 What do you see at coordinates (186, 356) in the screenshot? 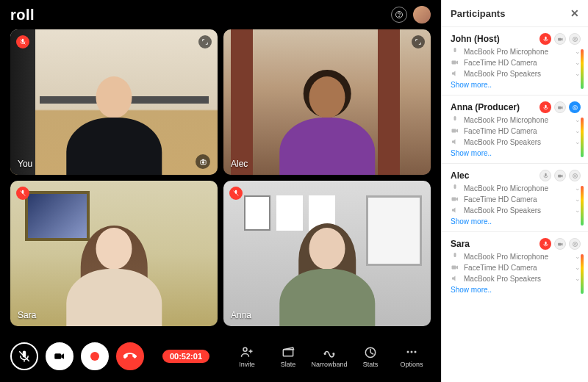
I see `record-timer: 00:52:01` at bounding box center [186, 356].